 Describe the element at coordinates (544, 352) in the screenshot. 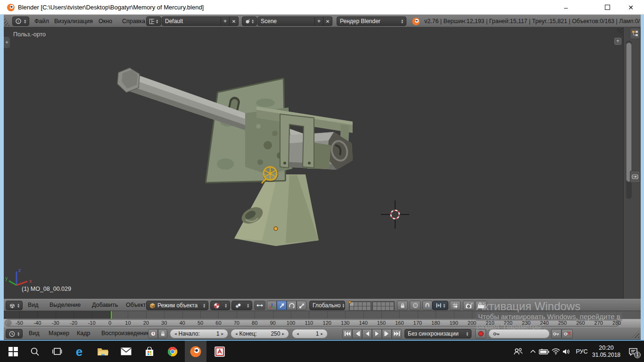

I see `battery-button` at that location.